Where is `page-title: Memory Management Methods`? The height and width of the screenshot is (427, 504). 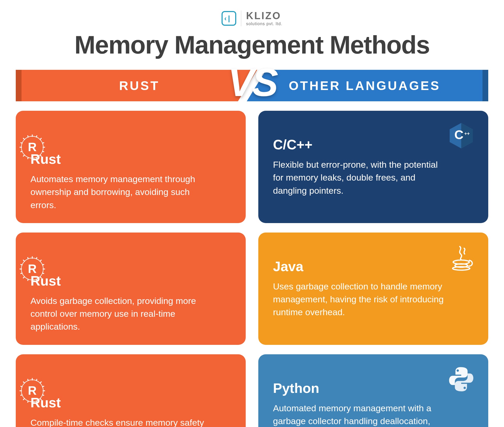
page-title: Memory Management Methods is located at coordinates (252, 45).